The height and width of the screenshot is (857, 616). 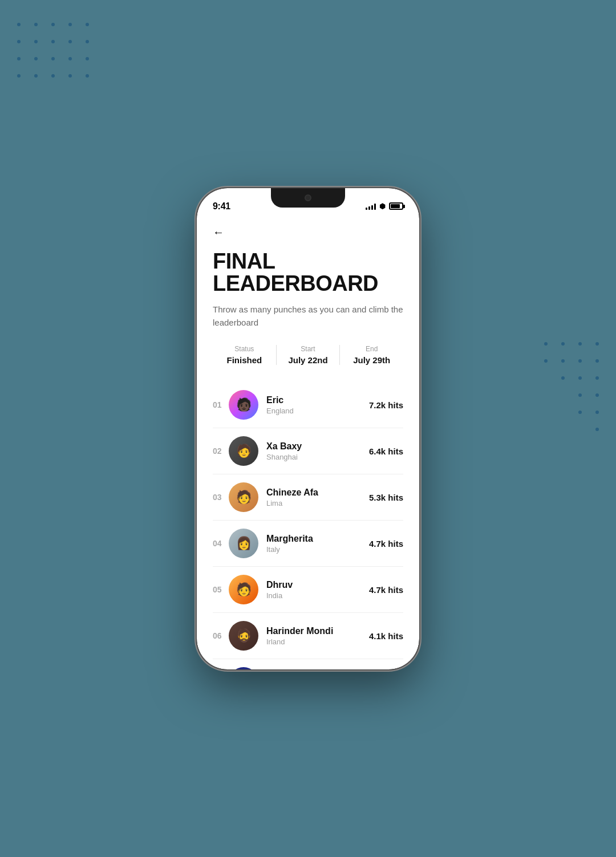 I want to click on avatar: 🧑🏿, so click(x=244, y=405).